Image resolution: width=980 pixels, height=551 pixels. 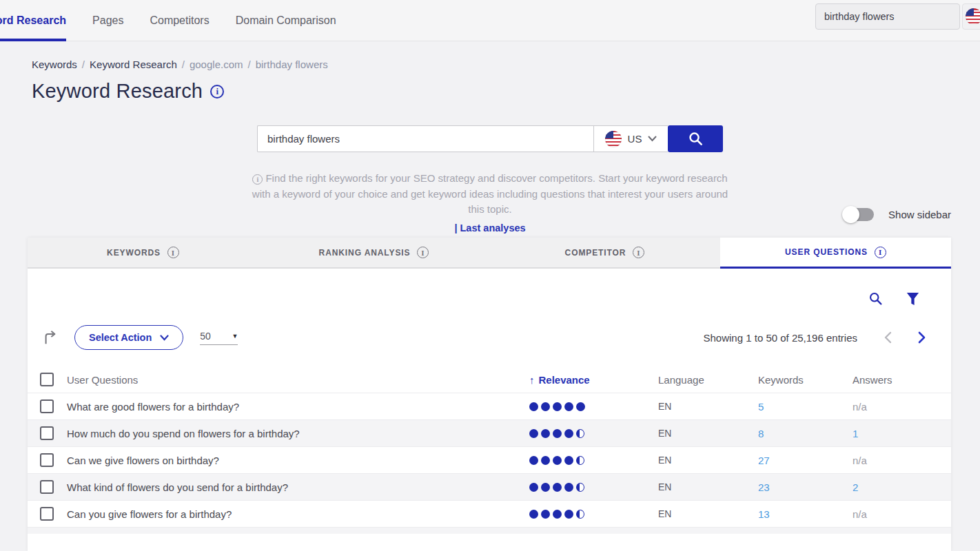 I want to click on partial-next-row, so click(x=489, y=530).